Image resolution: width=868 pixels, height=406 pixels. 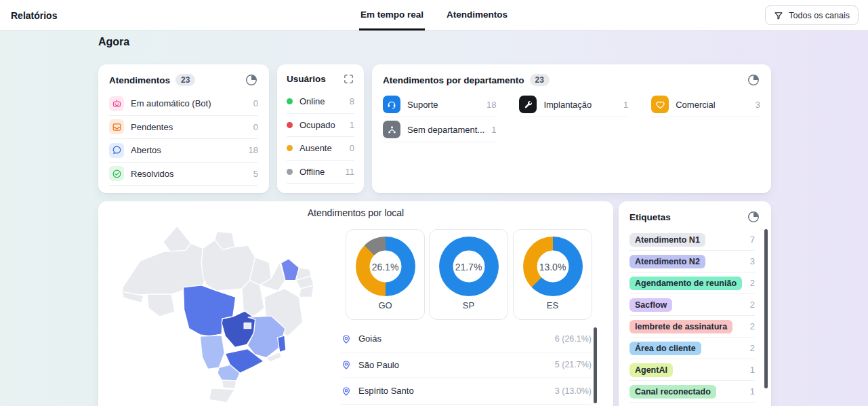 I want to click on location-value: 3 (13.0%), so click(x=573, y=391).